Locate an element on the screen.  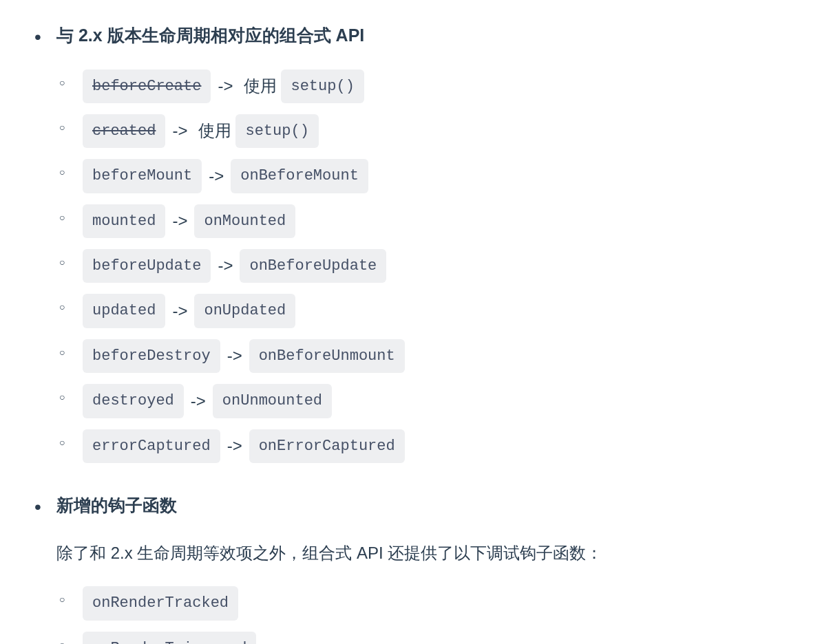
hook-code: onRenderTriggered is located at coordinates (169, 638).